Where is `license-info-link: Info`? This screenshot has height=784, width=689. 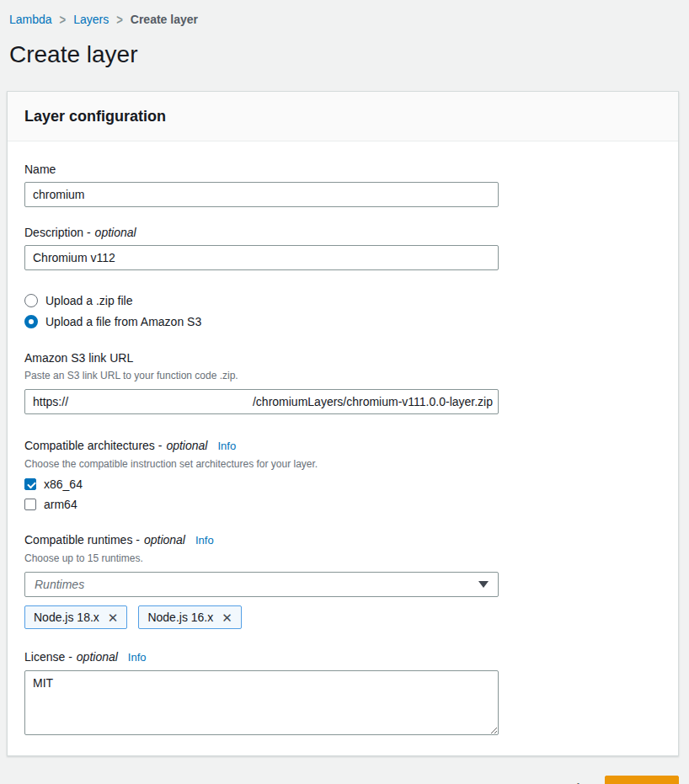
license-info-link: Info is located at coordinates (137, 658).